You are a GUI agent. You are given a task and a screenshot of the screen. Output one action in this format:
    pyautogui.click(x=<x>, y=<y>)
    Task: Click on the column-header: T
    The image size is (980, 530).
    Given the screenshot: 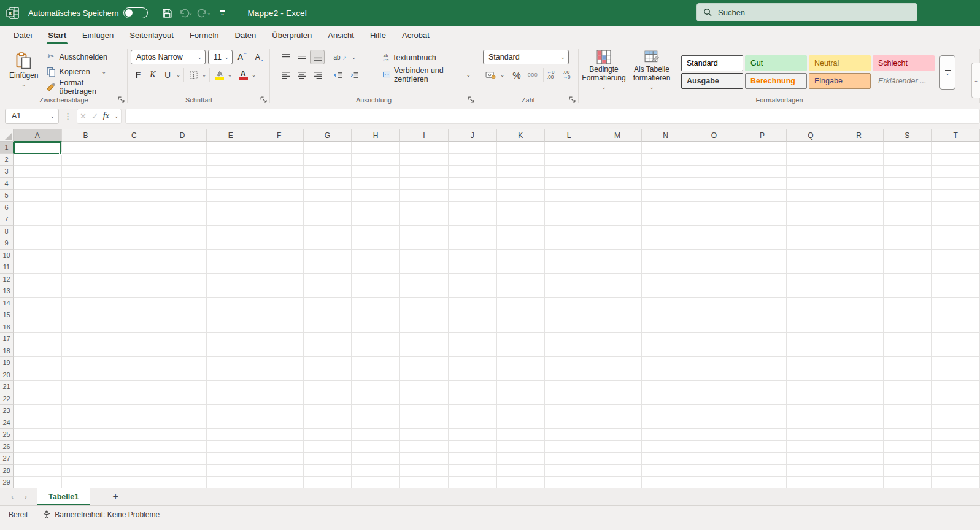 What is the action you would take?
    pyautogui.click(x=956, y=136)
    